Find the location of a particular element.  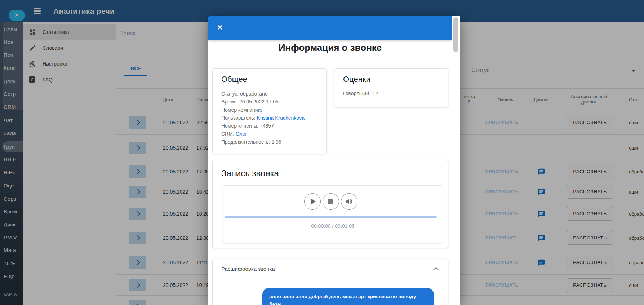

stop-button is located at coordinates (331, 202).